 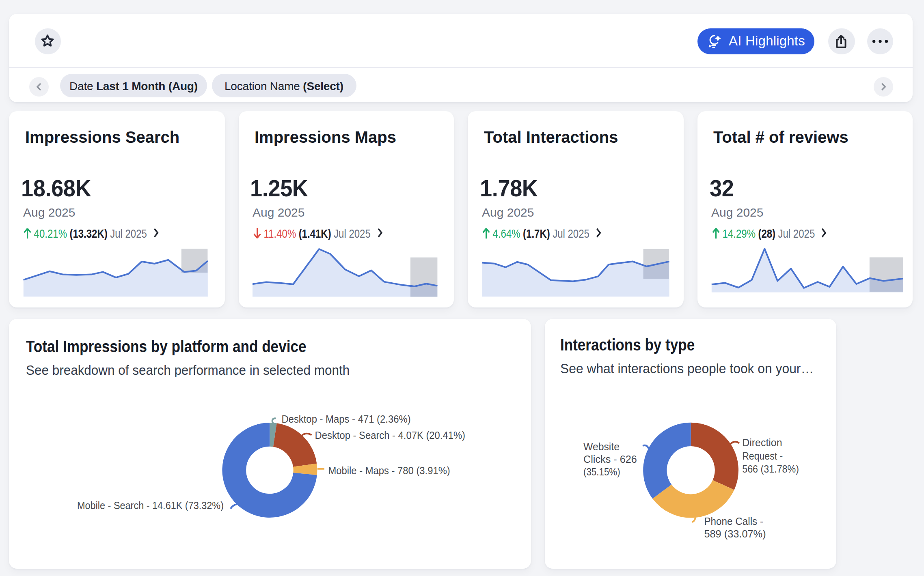 I want to click on svg-text: Phone Calls -, so click(x=733, y=521).